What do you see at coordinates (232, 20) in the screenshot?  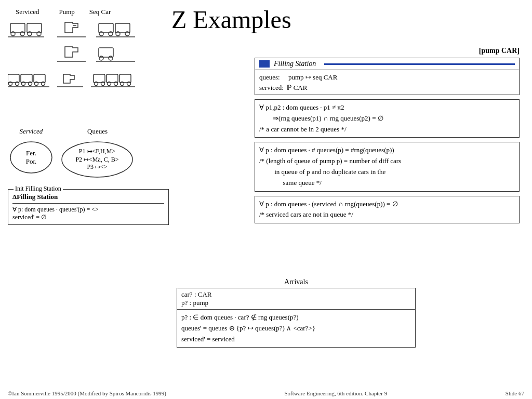 I see `page-title: Z Examples` at bounding box center [232, 20].